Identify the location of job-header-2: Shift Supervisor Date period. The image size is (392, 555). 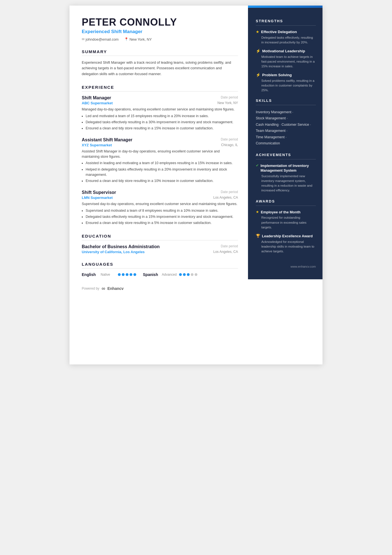
(160, 193).